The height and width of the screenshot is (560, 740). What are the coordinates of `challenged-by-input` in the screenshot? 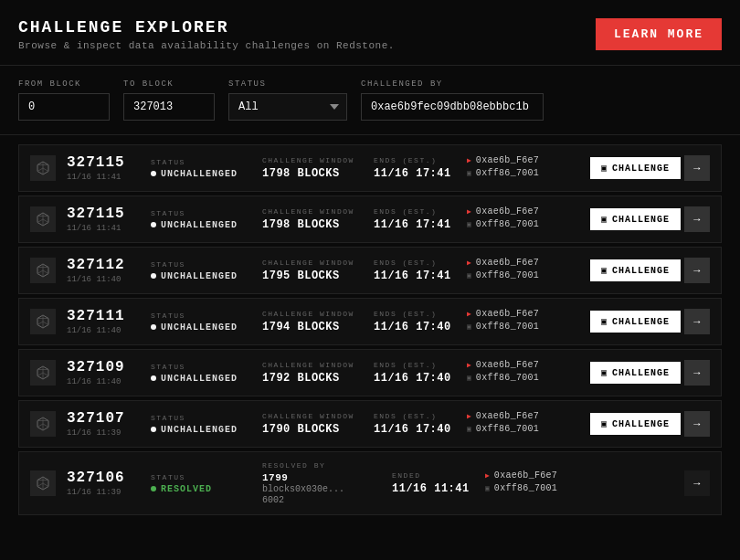 It's located at (452, 107).